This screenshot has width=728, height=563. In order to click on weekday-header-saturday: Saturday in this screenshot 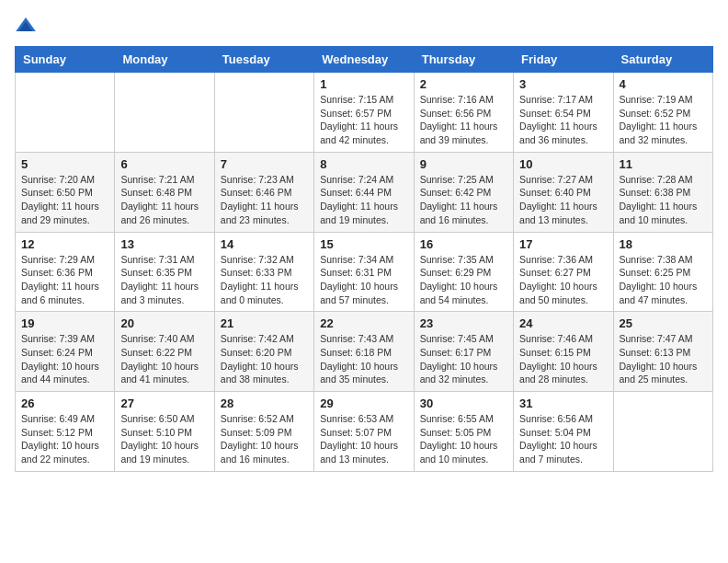, I will do `click(663, 60)`.